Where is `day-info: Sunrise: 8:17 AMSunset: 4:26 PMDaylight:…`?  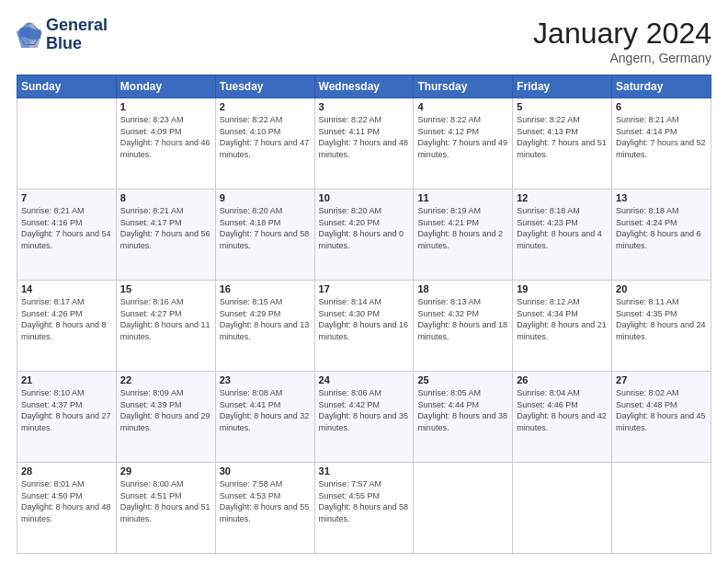 day-info: Sunrise: 8:17 AMSunset: 4:26 PMDaylight:… is located at coordinates (66, 319).